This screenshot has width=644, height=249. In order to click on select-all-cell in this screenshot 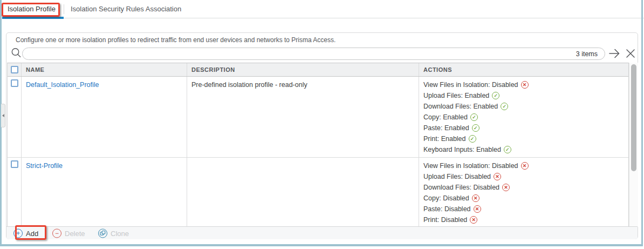, I will do `click(15, 70)`.